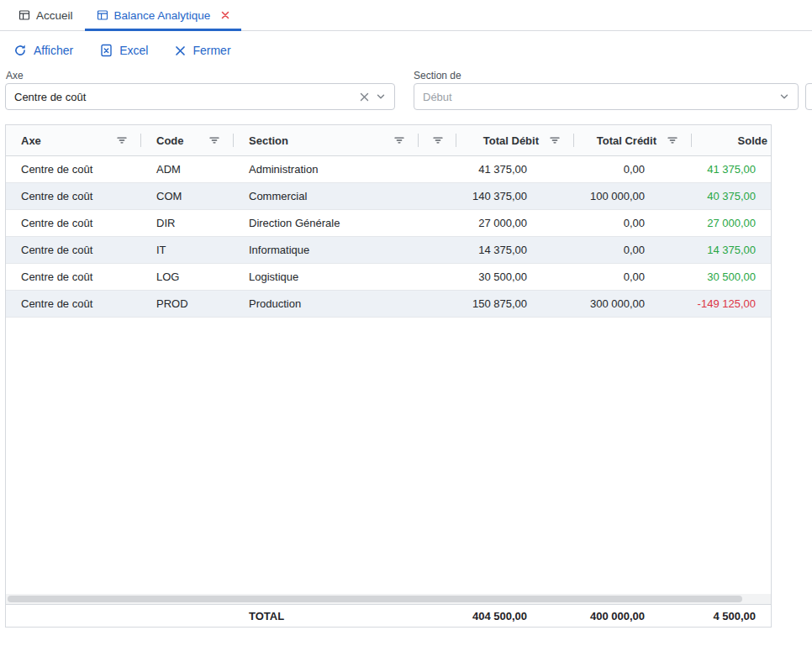 The image size is (812, 667). I want to click on cell-total-debit: 150 875,00, so click(515, 304).